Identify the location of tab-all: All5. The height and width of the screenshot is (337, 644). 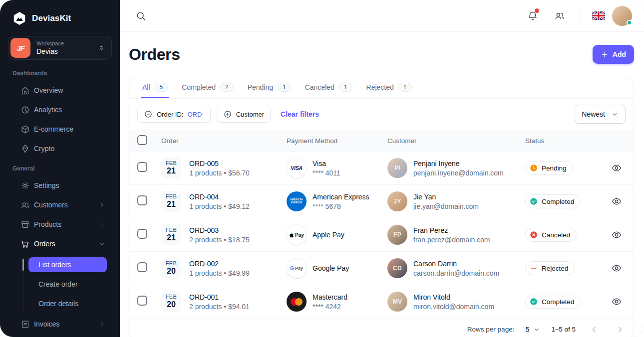
(155, 87).